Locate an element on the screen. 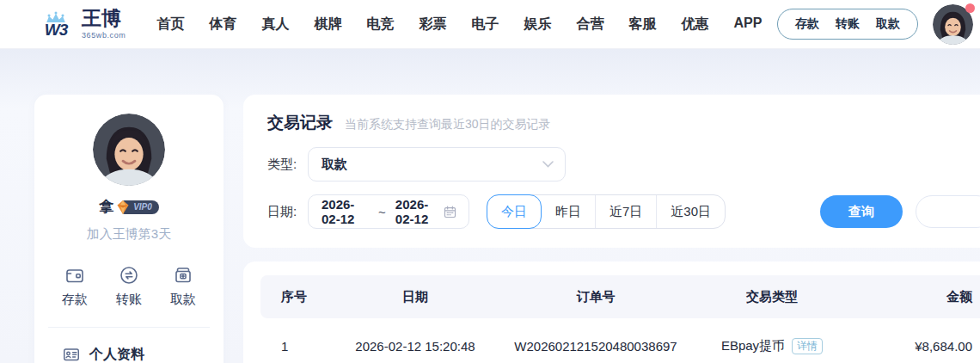 This screenshot has width=980, height=363. nav-item-promotions: 优惠 is located at coordinates (695, 24).